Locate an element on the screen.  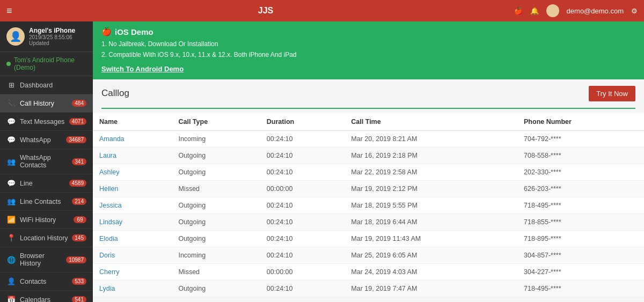
avatar is located at coordinates (553, 11).